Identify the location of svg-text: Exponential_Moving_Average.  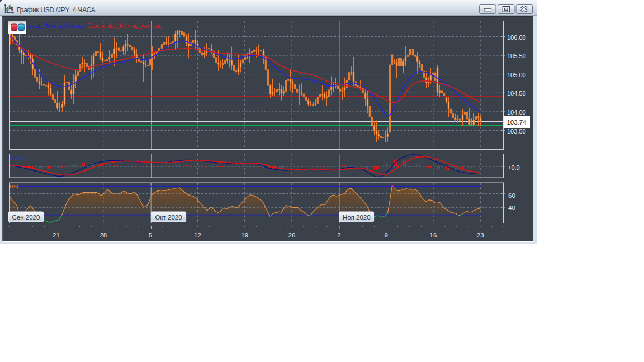
(125, 26).